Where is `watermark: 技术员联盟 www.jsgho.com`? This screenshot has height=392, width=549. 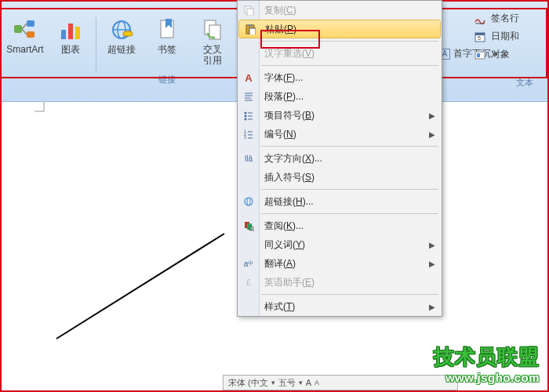 watermark: 技术员联盟 www.jsgho.com is located at coordinates (486, 364).